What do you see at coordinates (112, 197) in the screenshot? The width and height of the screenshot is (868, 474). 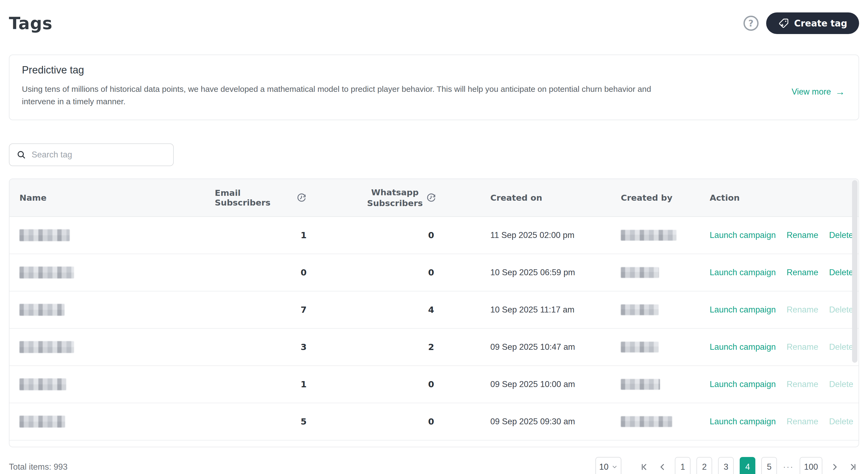 I see `column-header-name: Name` at bounding box center [112, 197].